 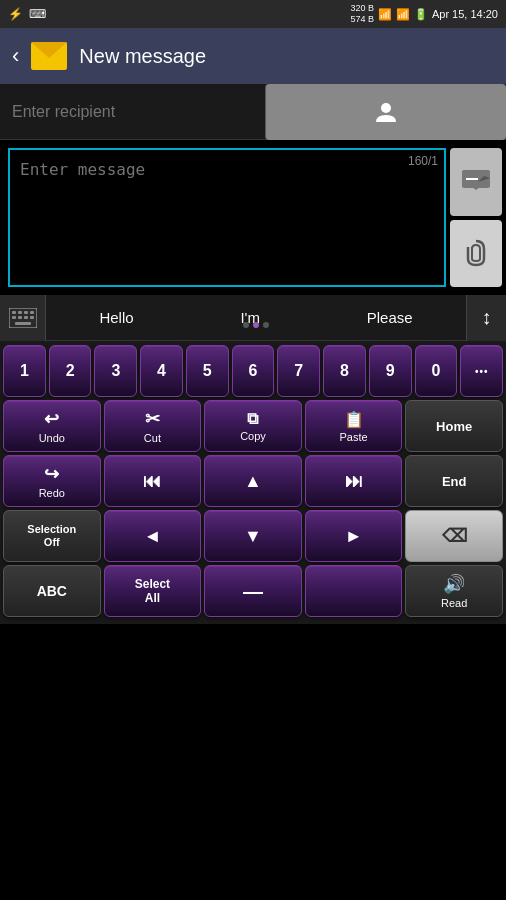 What do you see at coordinates (454, 481) in the screenshot?
I see `end-key: End` at bounding box center [454, 481].